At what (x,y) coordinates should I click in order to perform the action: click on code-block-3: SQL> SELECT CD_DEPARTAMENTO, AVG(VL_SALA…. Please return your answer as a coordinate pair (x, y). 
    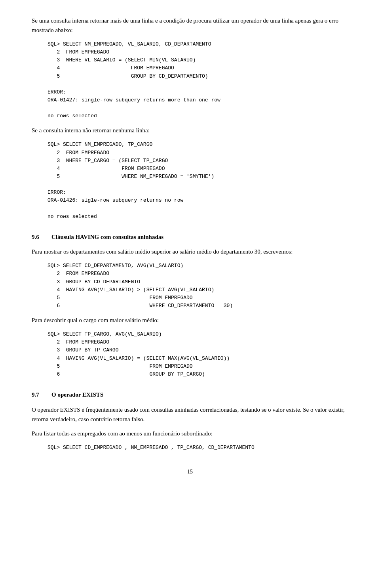
    Looking at the image, I should click on (198, 286).